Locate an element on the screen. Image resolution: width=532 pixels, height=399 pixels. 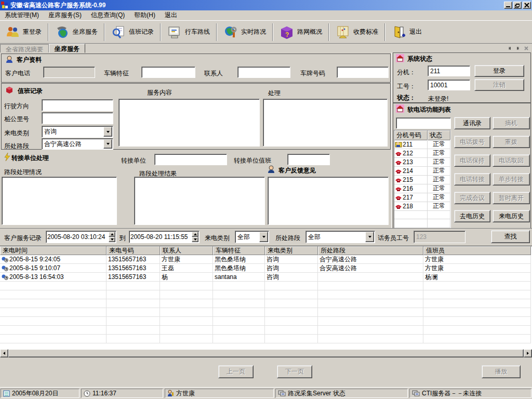
col-duty-officer: 值班员 is located at coordinates (477, 250).